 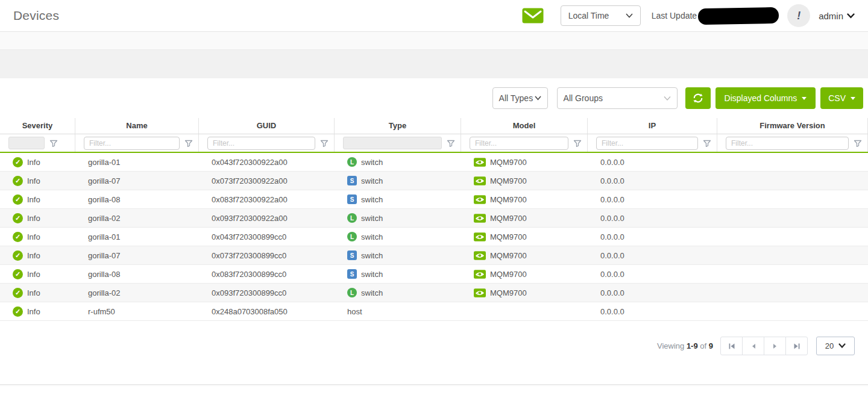 What do you see at coordinates (520, 98) in the screenshot?
I see `types-filter-select: All Types` at bounding box center [520, 98].